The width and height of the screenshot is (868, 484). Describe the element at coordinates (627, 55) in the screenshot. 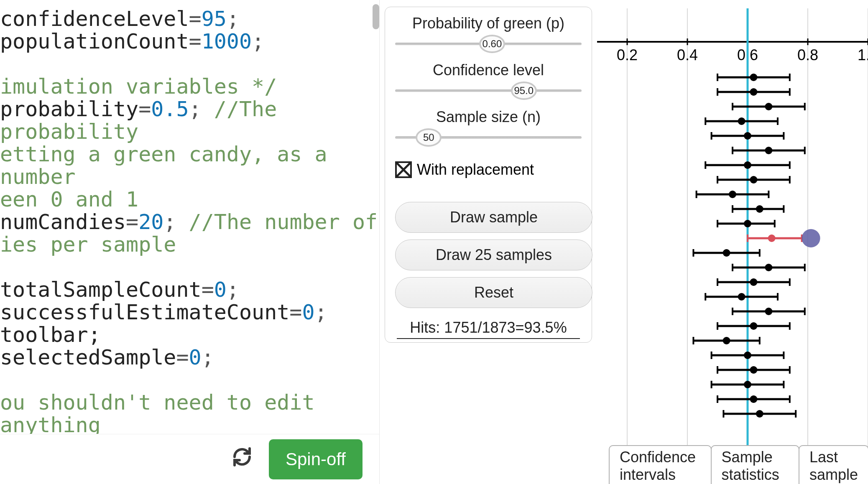

I see `svg-text: 0.2` at that location.